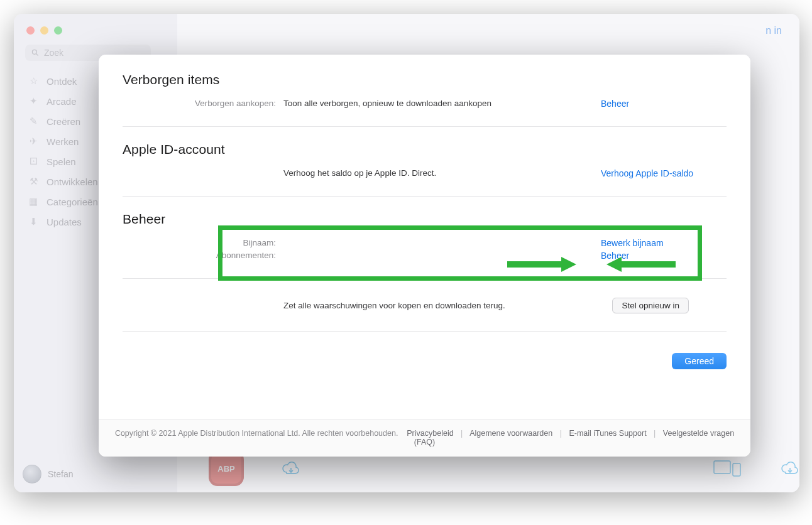 The height and width of the screenshot is (525, 812). Describe the element at coordinates (425, 243) in the screenshot. I see `nickname-row: Bijnaam: Bewerk bijnaam` at that location.